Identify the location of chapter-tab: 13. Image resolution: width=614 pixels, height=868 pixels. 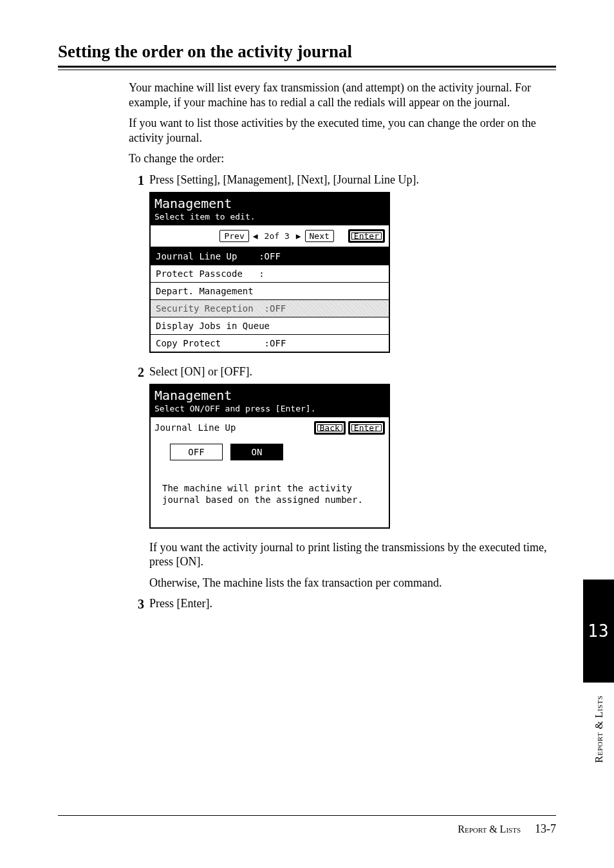
(599, 631).